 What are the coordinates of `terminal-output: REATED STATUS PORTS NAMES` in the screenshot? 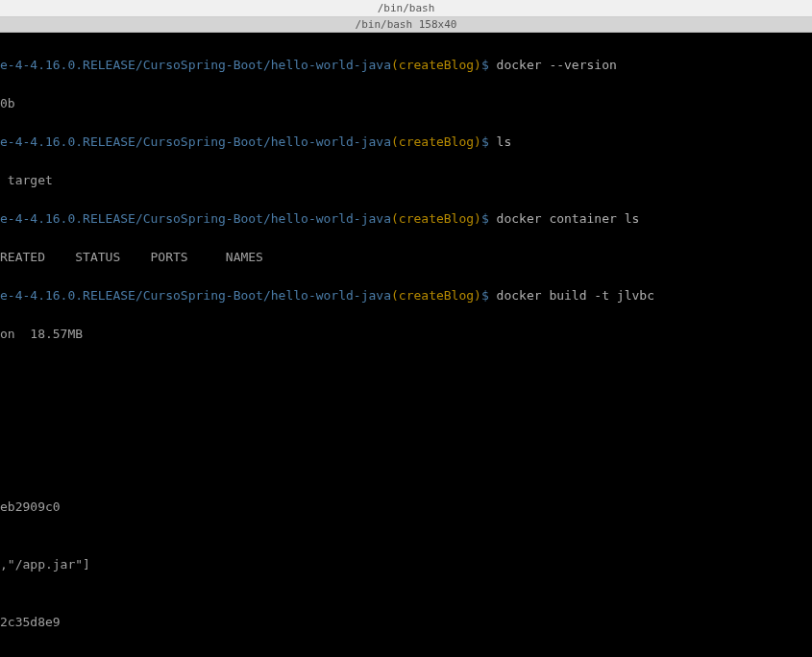 It's located at (406, 257).